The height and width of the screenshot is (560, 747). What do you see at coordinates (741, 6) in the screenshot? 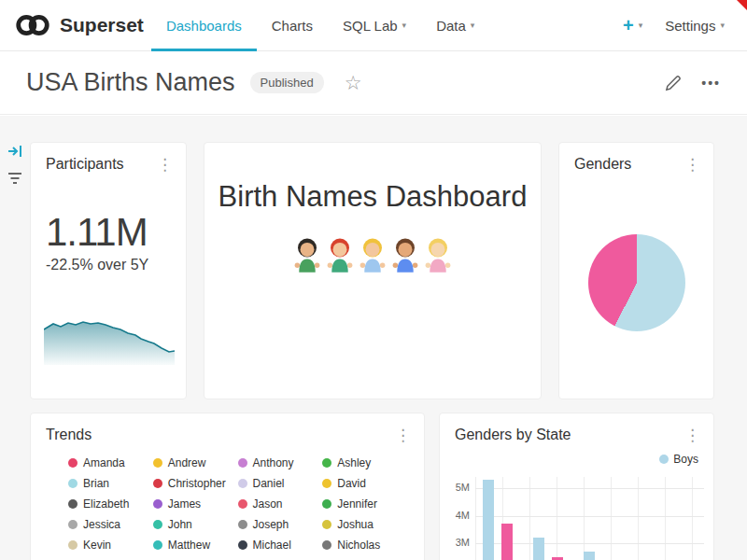
I see `corner-alert-indicator` at bounding box center [741, 6].